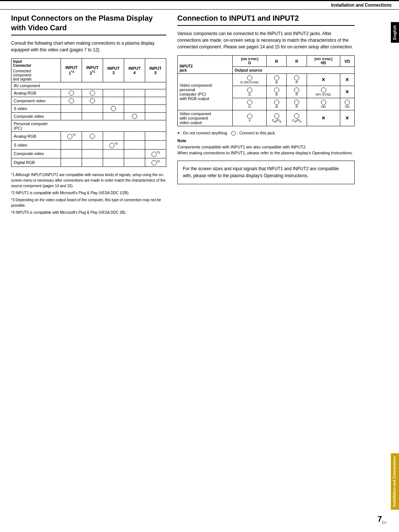 The image size is (399, 532). I want to click on table-row: Video component/personalcomputer (PC)wit…, so click(266, 80).